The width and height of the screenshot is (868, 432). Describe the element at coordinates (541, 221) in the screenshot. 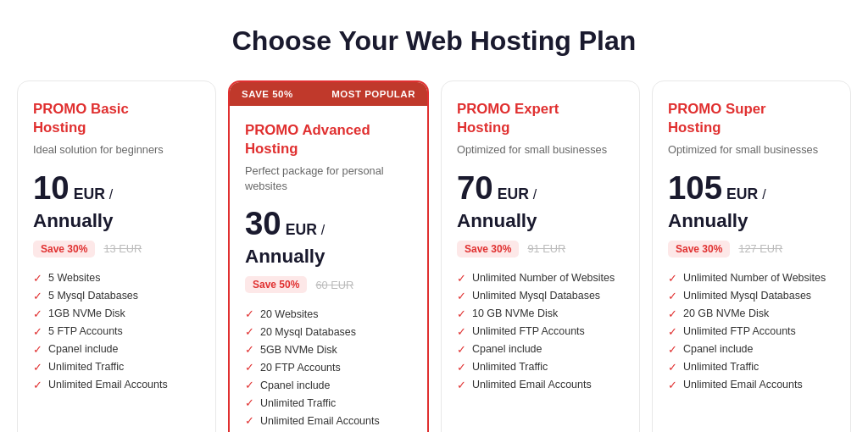

I see `price-period-expert: Annually` at that location.